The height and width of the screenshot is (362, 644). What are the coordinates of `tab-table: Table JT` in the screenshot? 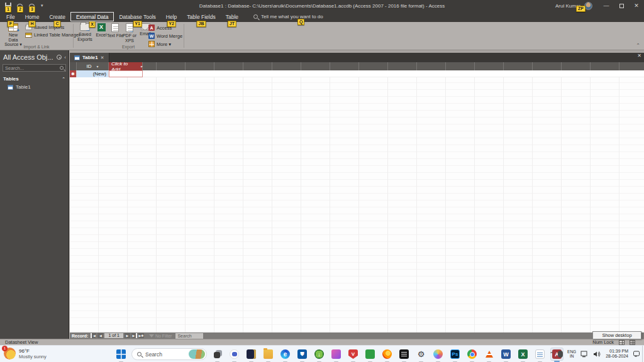 It's located at (232, 16).